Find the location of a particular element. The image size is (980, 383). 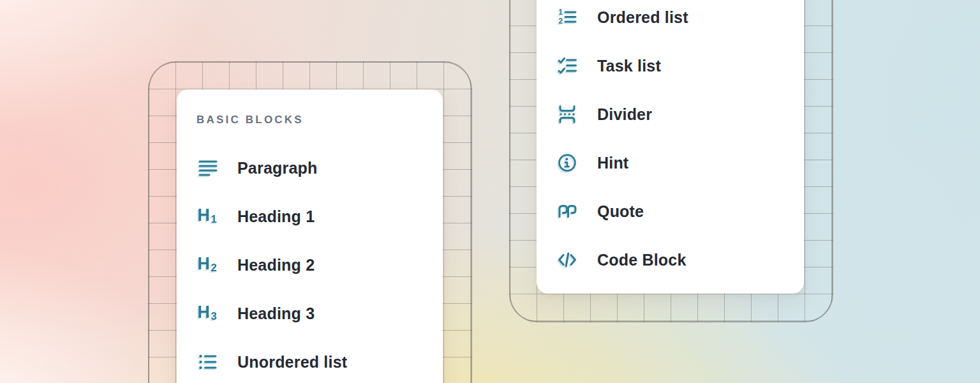

heading-3-icon: H3 is located at coordinates (207, 313).